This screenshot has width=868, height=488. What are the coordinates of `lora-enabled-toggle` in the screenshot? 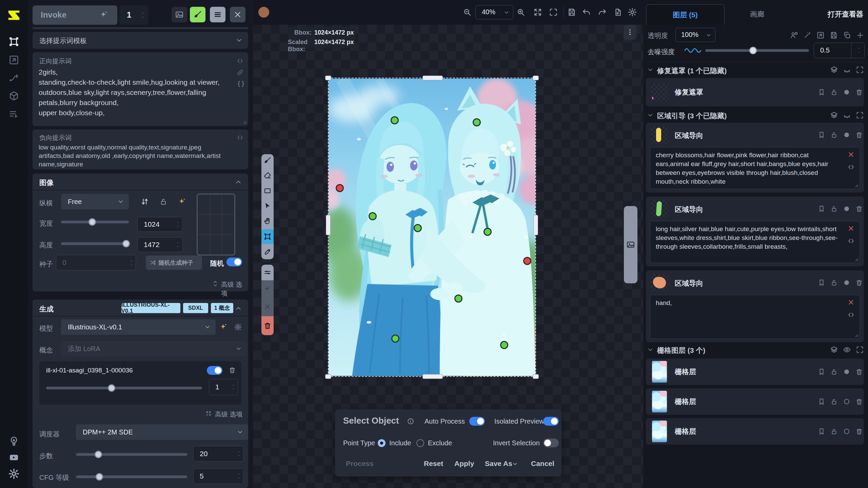 It's located at (215, 370).